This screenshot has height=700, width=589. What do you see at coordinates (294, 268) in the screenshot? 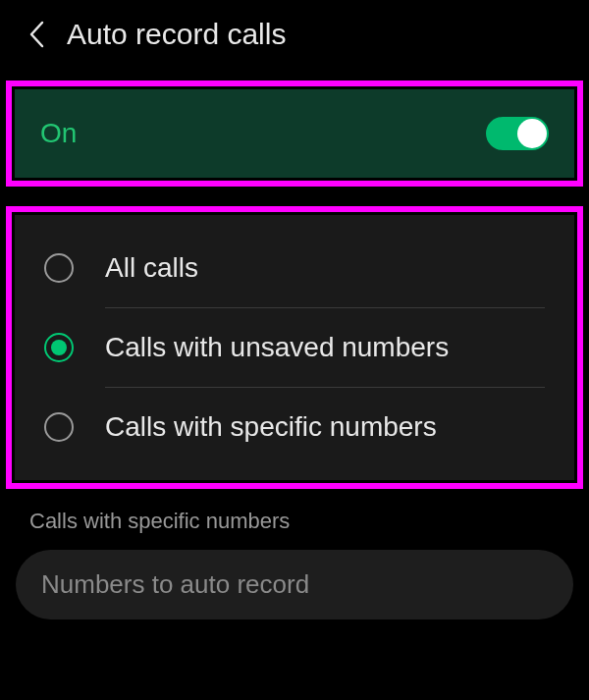
I see `option-all-calls: All calls` at bounding box center [294, 268].